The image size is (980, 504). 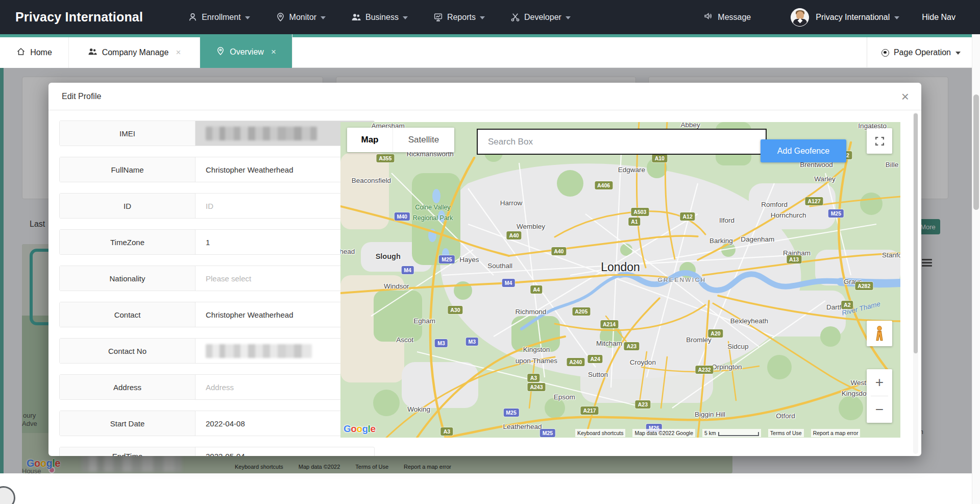 What do you see at coordinates (879, 141) in the screenshot?
I see `fullscreen-button` at bounding box center [879, 141].